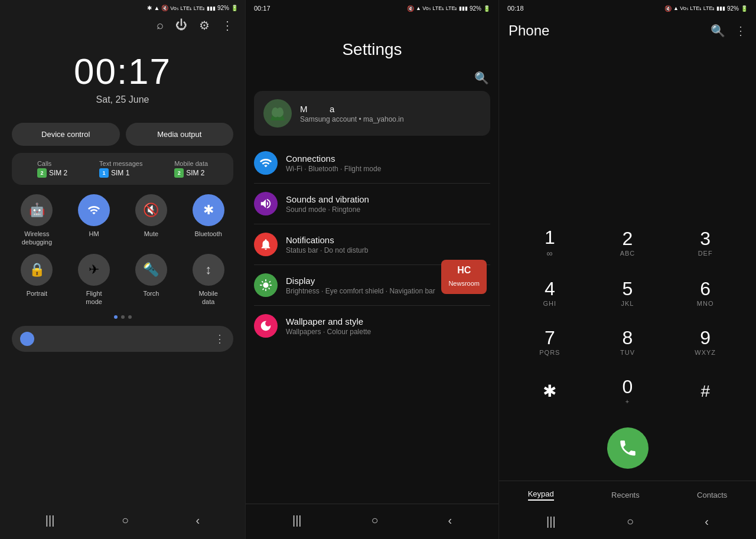 This screenshot has height=539, width=756. Describe the element at coordinates (94, 270) in the screenshot. I see `flight-mode-icon: ✈` at that location.